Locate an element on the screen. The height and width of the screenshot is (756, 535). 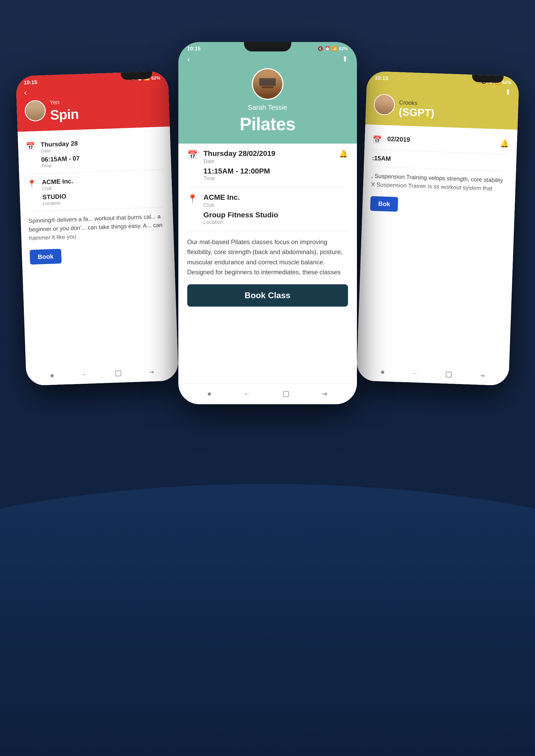
left-book-button: Book is located at coordinates (45, 257).